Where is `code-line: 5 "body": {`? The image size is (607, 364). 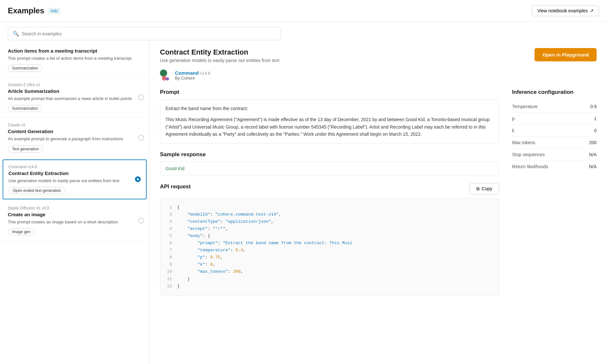 code-line: 5 "body": { is located at coordinates (330, 236).